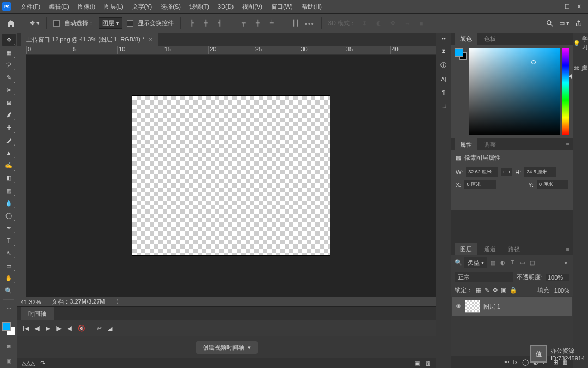 This screenshot has width=588, height=368. What do you see at coordinates (428, 363) in the screenshot?
I see `timeline-trash-icon: 🗑` at bounding box center [428, 363].